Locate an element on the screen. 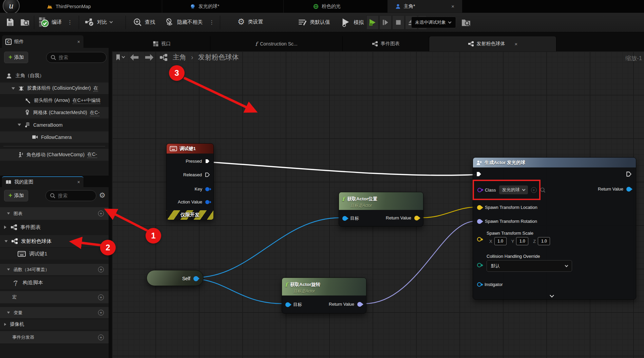  tab-thirdpersonmap: ThirdPersonMap is located at coordinates (94, 6).